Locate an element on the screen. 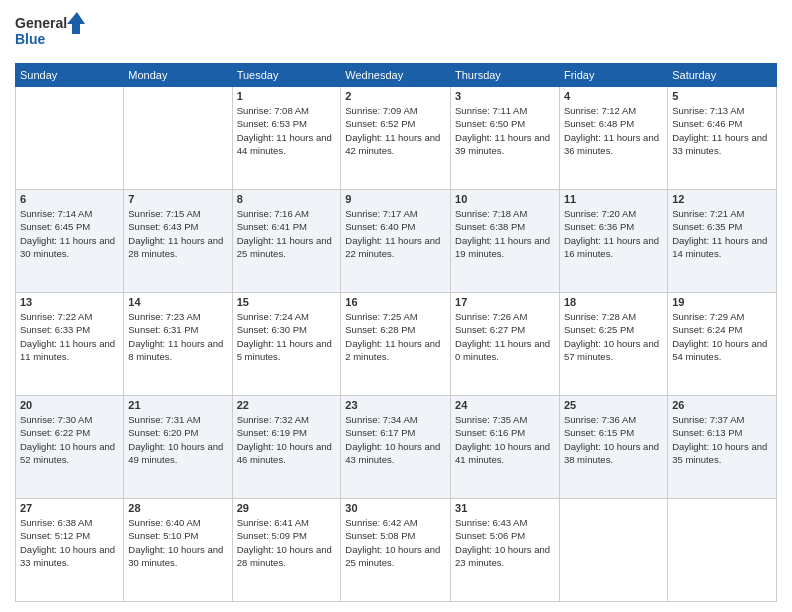 Image resolution: width=792 pixels, height=612 pixels. day-number: 26 is located at coordinates (722, 405).